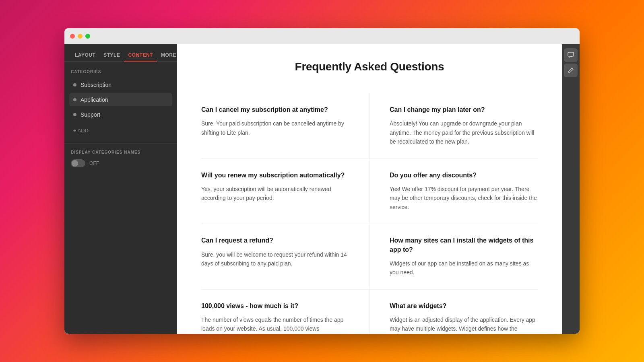  What do you see at coordinates (140, 55) in the screenshot?
I see `tab-content: CONTENT` at bounding box center [140, 55].